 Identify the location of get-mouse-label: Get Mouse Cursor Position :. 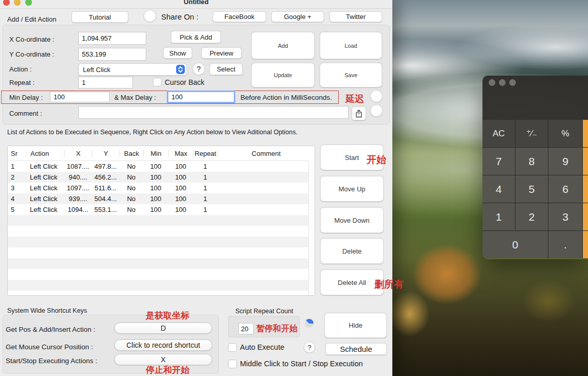
(49, 347).